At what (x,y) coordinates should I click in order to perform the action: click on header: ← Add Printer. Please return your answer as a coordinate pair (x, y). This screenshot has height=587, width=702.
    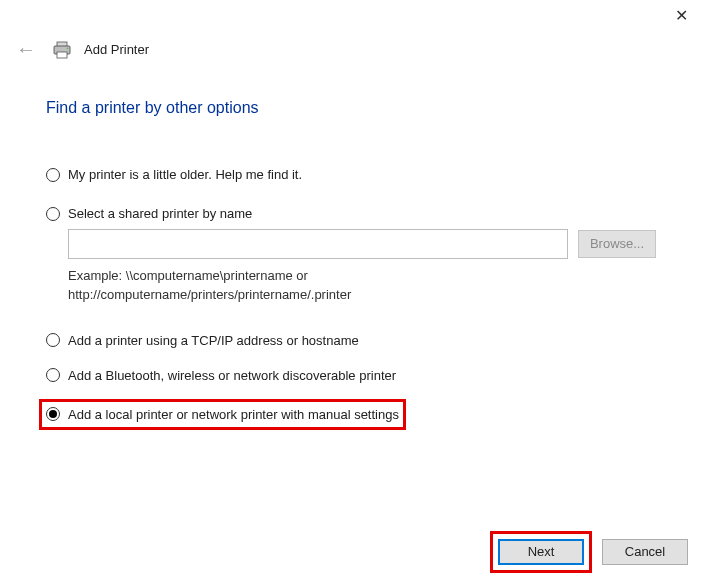
    Looking at the image, I should click on (351, 46).